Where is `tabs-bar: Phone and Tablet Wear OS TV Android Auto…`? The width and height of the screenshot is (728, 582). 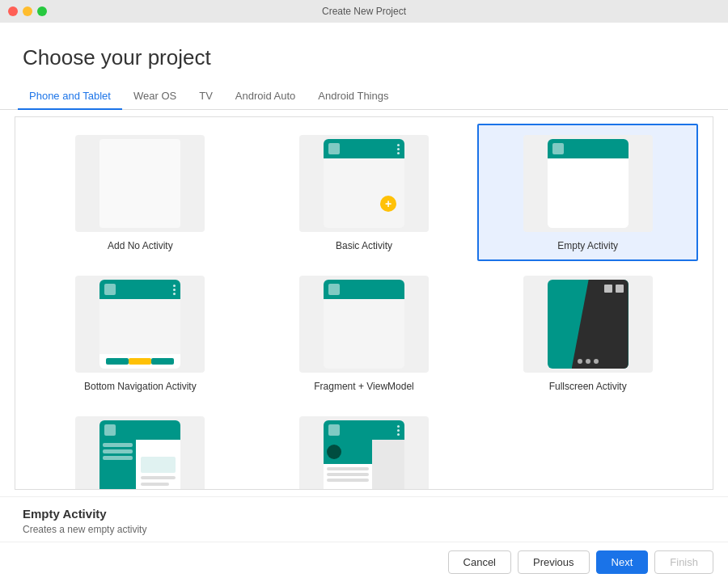
tabs-bar: Phone and Tablet Wear OS TV Android Auto… is located at coordinates (364, 91).